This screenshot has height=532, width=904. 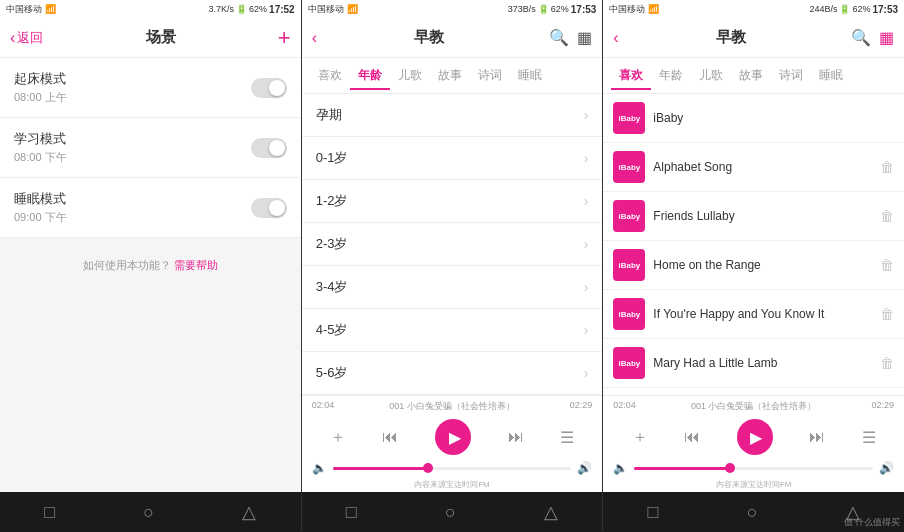 What do you see at coordinates (620, 468) in the screenshot?
I see `volume-low-icon-3: 🔈` at bounding box center [620, 468].